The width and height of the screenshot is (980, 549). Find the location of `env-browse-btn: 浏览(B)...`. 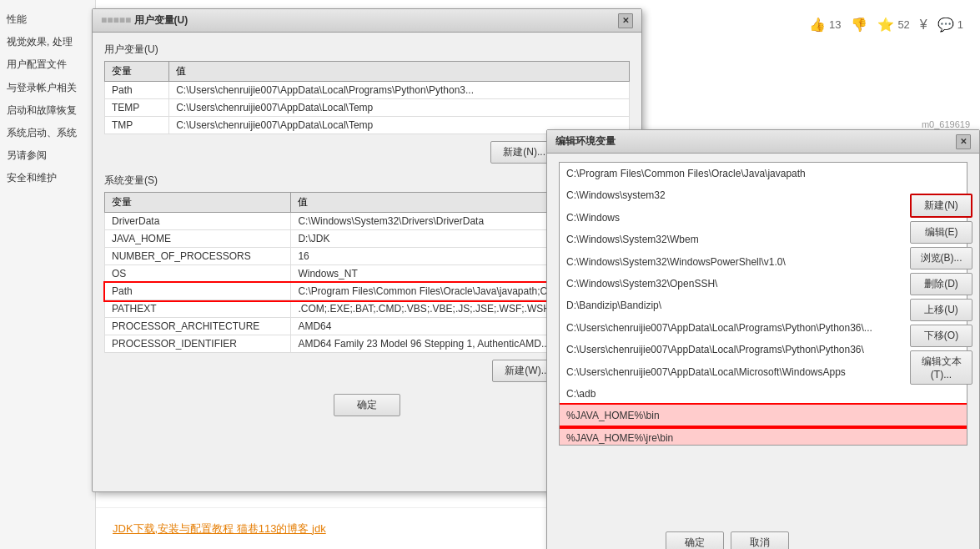

env-browse-btn: 浏览(B)... is located at coordinates (941, 259).